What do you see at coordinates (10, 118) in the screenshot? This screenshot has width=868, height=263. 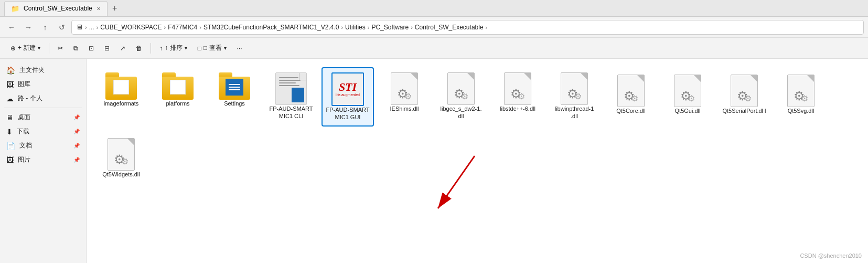 I see `desktop-icon: 🖥` at bounding box center [10, 118].